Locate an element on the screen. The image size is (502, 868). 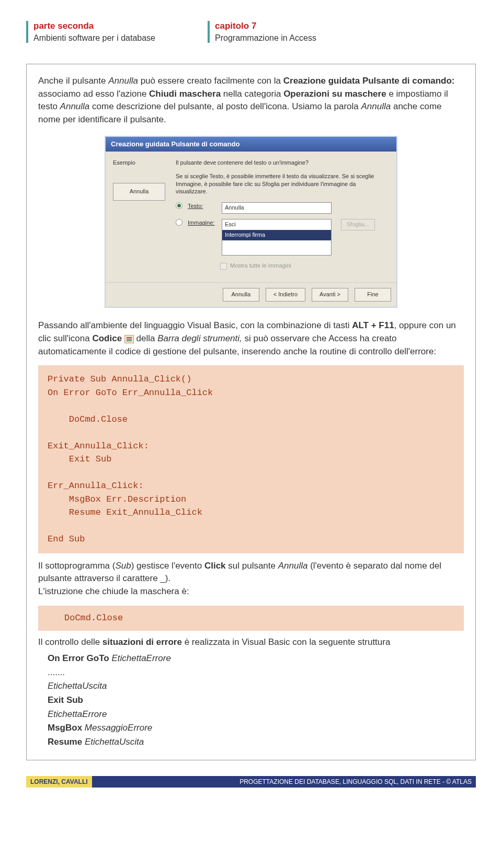
header-right-sub: Programmazione in Access is located at coordinates (266, 38).